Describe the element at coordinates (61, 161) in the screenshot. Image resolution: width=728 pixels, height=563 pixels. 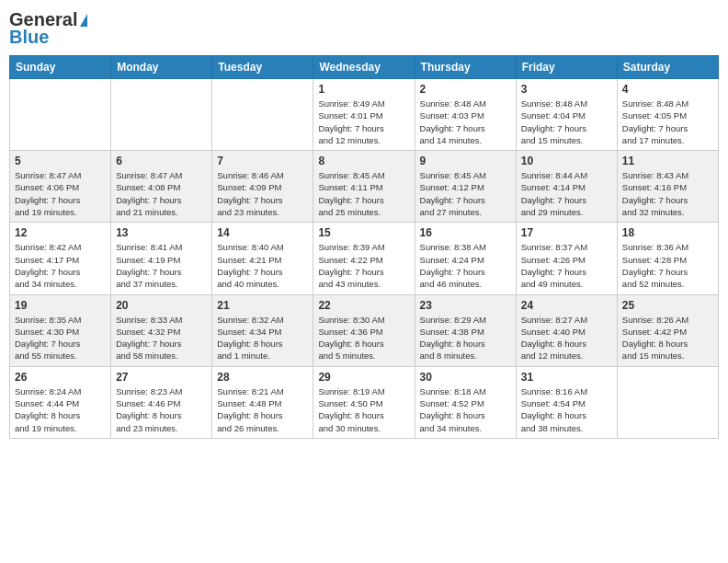
I see `day-number: 5` at that location.